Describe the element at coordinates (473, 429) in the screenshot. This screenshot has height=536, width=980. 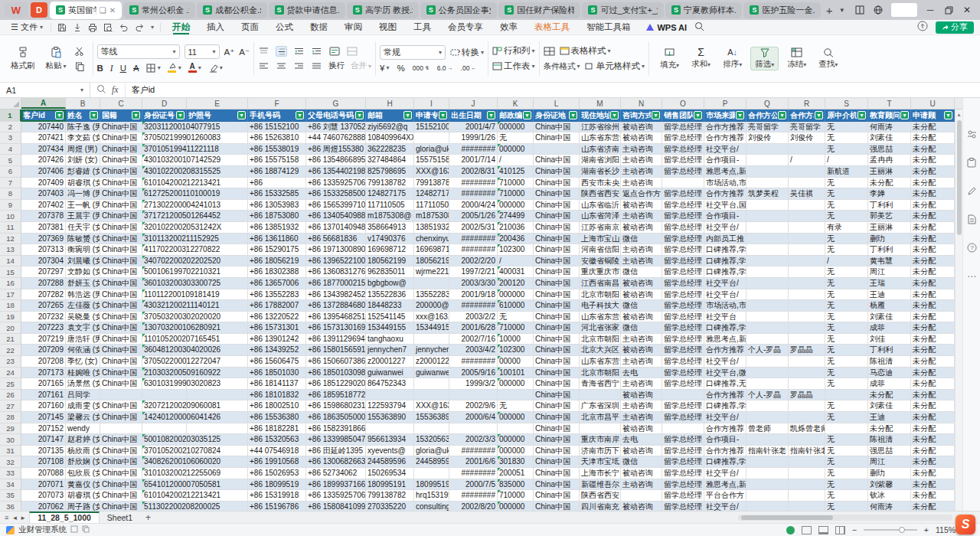
I see `cell-J29` at that location.